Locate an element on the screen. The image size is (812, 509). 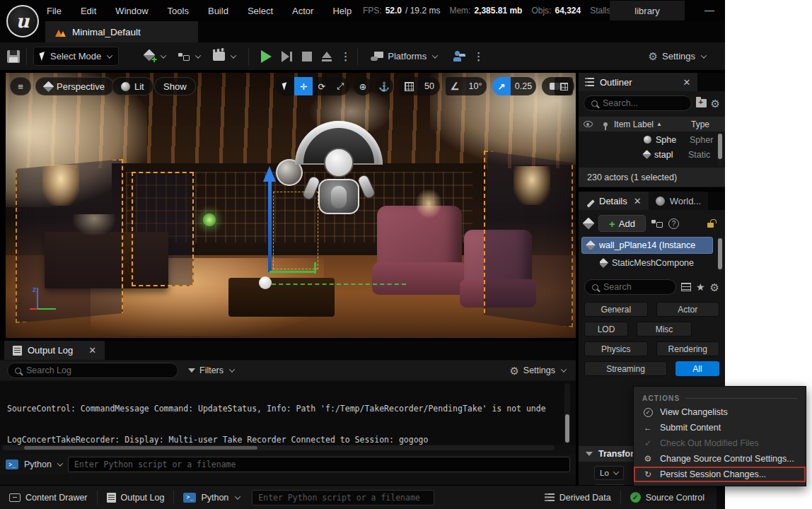
menu-build: Build is located at coordinates (218, 11).